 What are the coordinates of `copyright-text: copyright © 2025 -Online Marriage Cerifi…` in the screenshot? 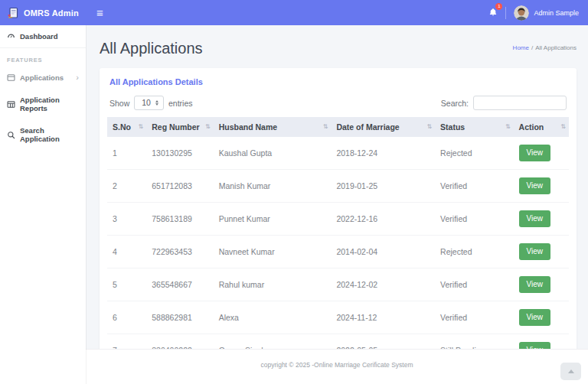 It's located at (337, 360).